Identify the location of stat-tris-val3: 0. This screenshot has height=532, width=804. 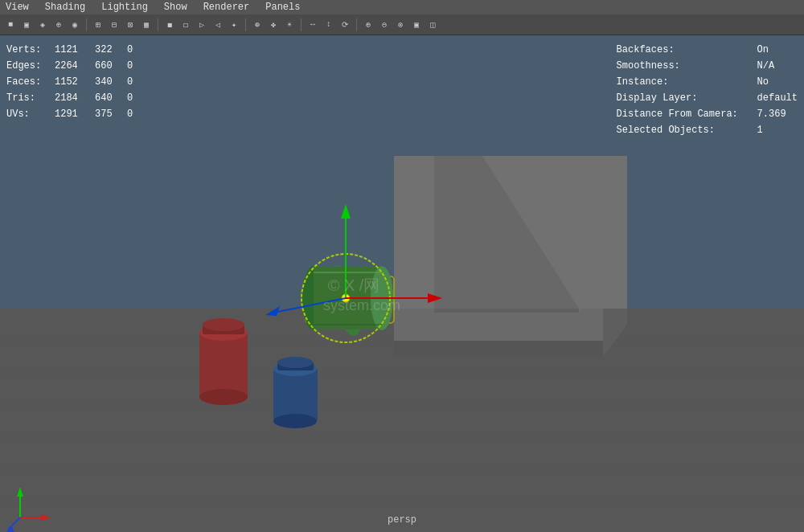
(135, 98).